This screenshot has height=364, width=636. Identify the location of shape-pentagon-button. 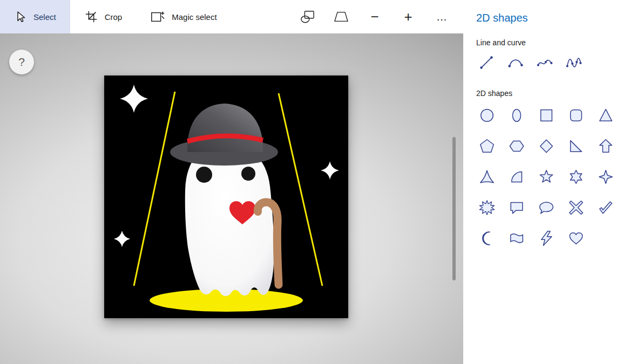
(487, 146).